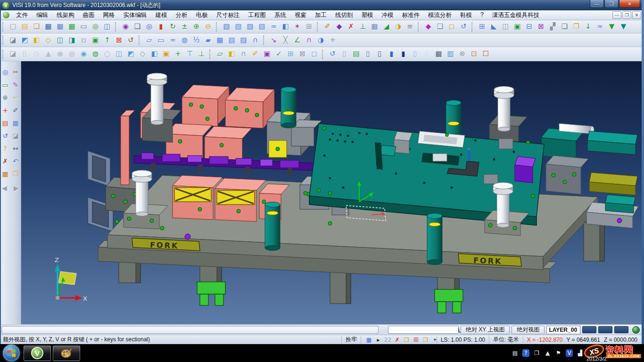  What do you see at coordinates (149, 40) in the screenshot?
I see `plane-surface-icon: ▱` at bounding box center [149, 40].